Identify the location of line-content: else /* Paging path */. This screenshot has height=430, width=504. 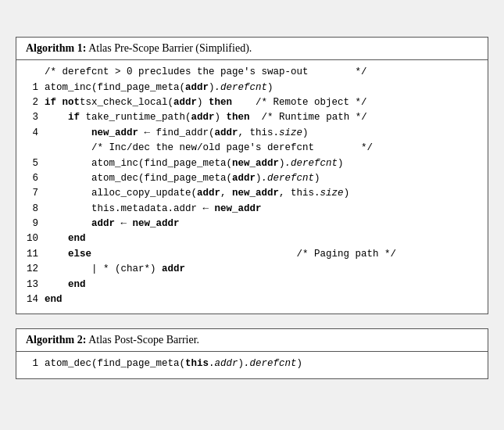
(263, 255).